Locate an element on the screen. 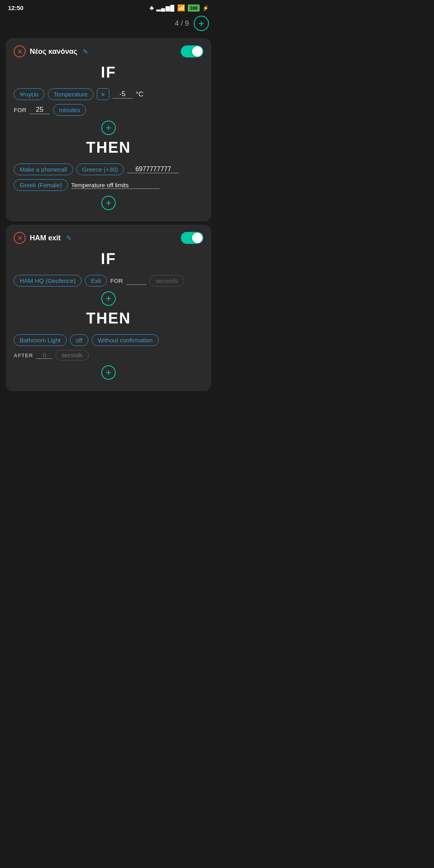 Image resolution: width=434 pixels, height=868 pixels. card-2-confirmation-tag: Without confirmation is located at coordinates (125, 340).